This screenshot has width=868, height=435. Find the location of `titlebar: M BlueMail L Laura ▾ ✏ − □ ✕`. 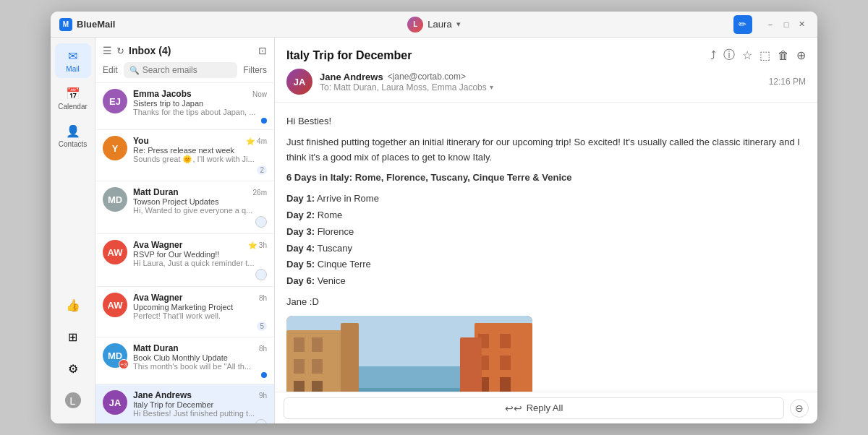

titlebar: M BlueMail L Laura ▾ ✏ − □ ✕ is located at coordinates (434, 25).